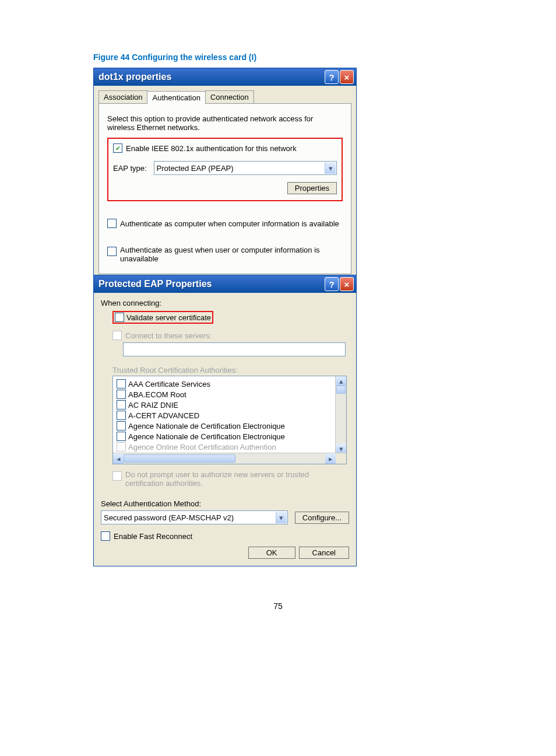 The image size is (556, 756). What do you see at coordinates (230, 420) in the screenshot?
I see `trusted-ca-list: AAA Certificate Services ABA.ECOM Root A…` at bounding box center [230, 420].